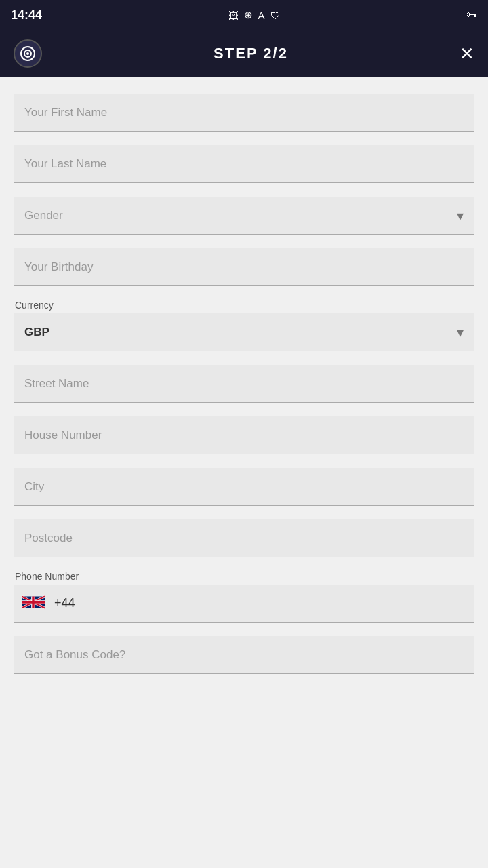 This screenshot has height=868, width=488. What do you see at coordinates (244, 384) in the screenshot?
I see `street-name-group` at bounding box center [244, 384].